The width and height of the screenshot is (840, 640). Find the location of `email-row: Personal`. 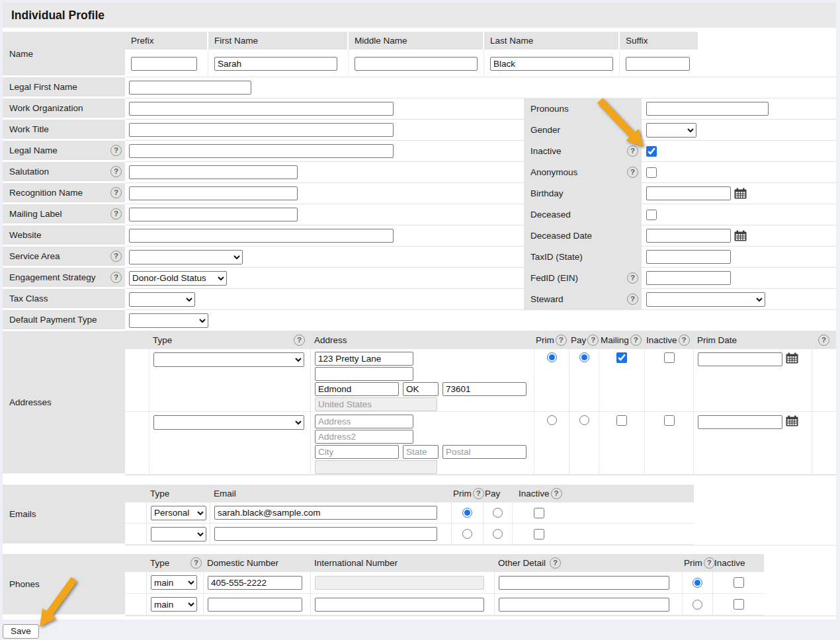

email-row: Personal is located at coordinates (409, 513).